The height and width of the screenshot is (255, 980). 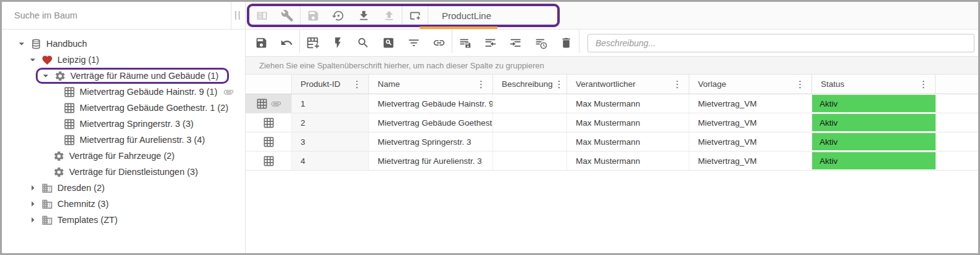 What do you see at coordinates (781, 43) in the screenshot?
I see `description-input` at bounding box center [781, 43].